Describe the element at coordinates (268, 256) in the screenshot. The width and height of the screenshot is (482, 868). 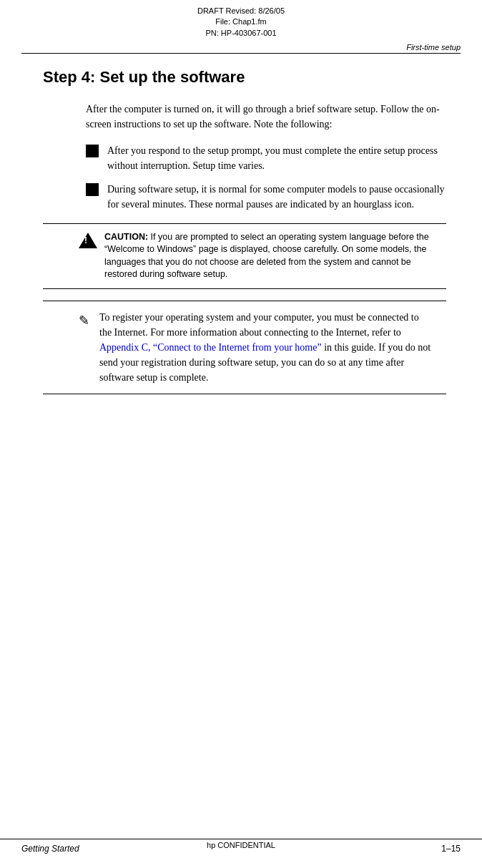
I see `caution-text: CAUTION: If you are prompted to select a…` at that location.